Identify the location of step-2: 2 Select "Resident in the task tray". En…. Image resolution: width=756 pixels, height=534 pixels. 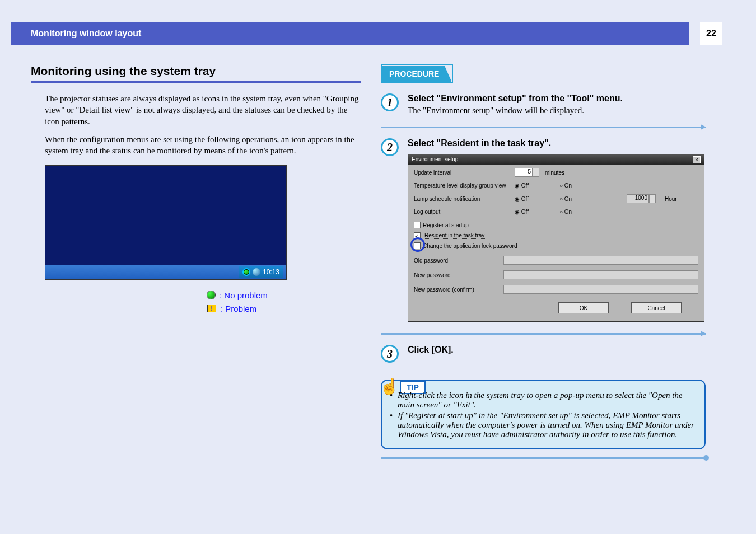
(543, 230).